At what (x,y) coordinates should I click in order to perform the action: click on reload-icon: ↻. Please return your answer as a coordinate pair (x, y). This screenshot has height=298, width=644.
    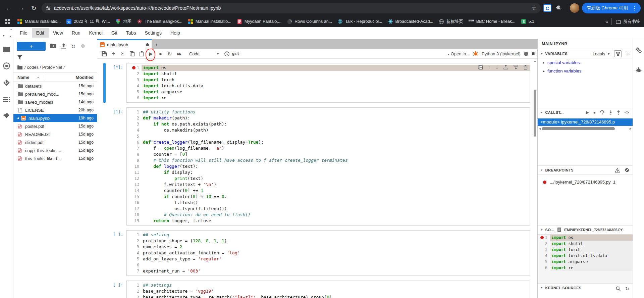
    Looking at the image, I should click on (34, 8).